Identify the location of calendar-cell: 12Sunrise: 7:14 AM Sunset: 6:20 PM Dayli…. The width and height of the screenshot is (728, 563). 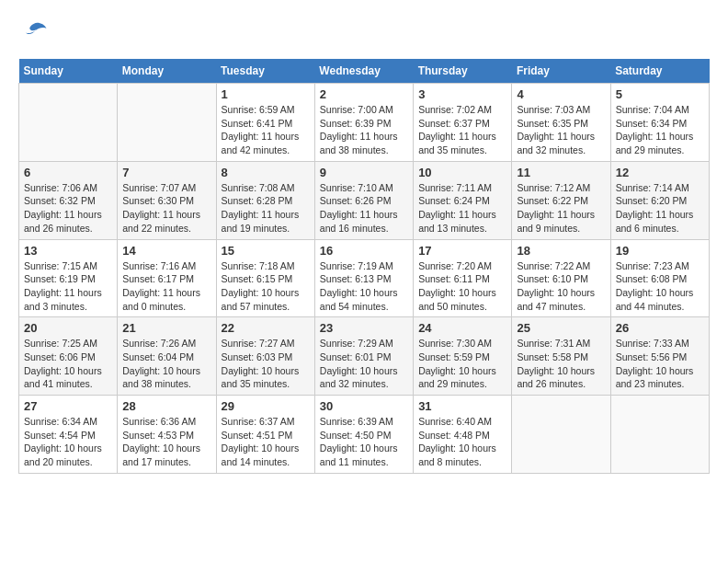
(660, 201).